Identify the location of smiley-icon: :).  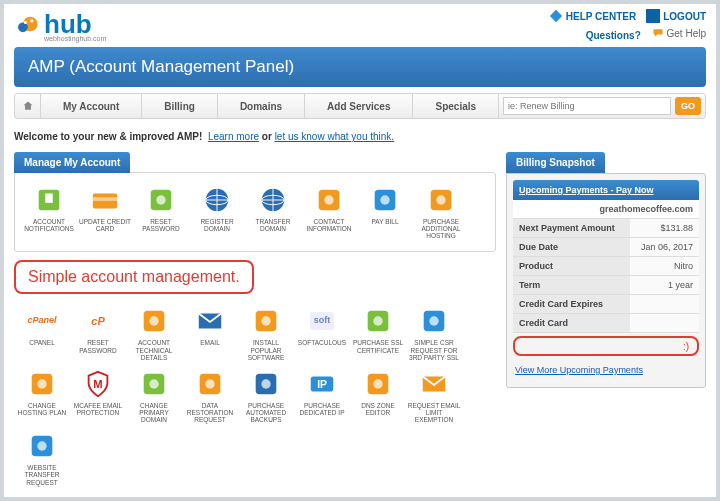
(686, 346).